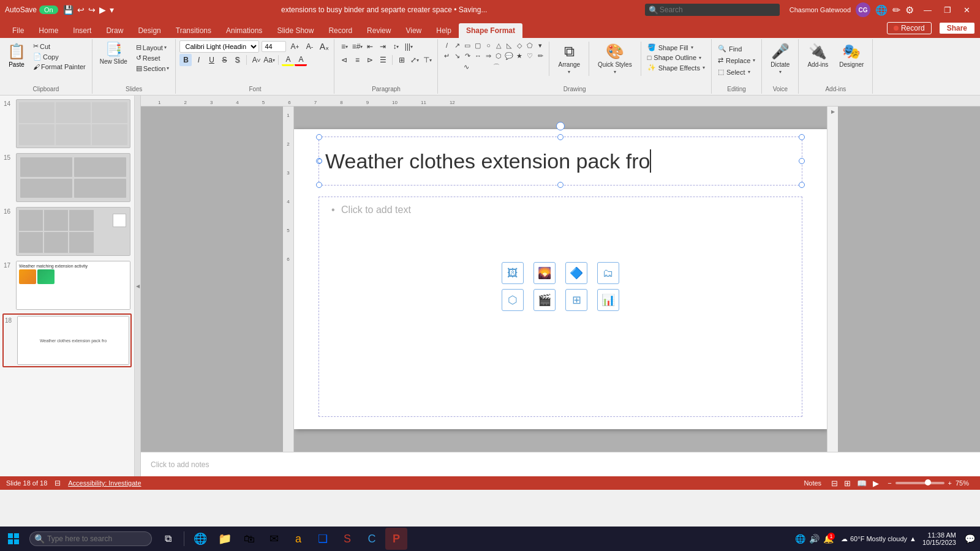  What do you see at coordinates (491, 31) in the screenshot?
I see `tab-shape-format: Shape Format` at bounding box center [491, 31].